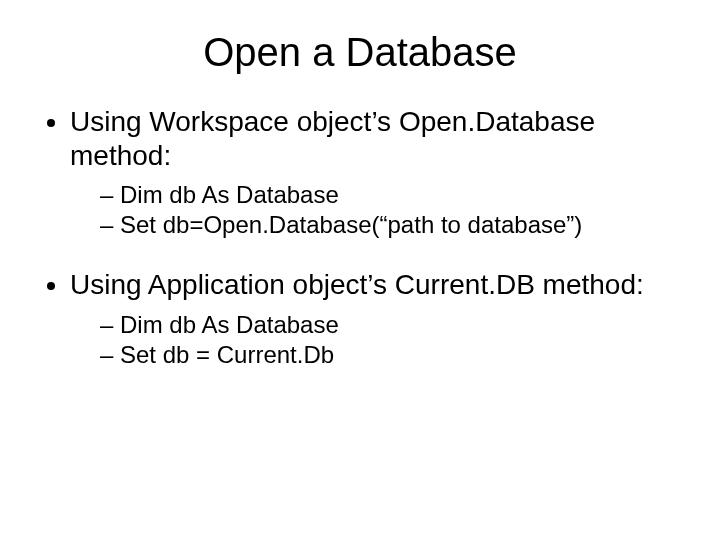 This screenshot has height=540, width=720. What do you see at coordinates (380, 210) in the screenshot?
I see `sub-list: Dim db As Database Set db=Open.Database(…` at bounding box center [380, 210].